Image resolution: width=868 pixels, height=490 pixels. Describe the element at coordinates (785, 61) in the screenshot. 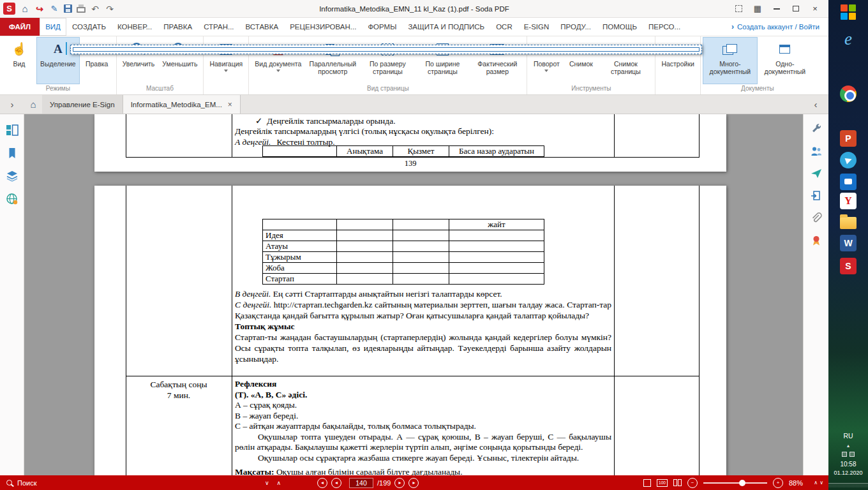

I see `single-document-button: Одно-документный` at that location.